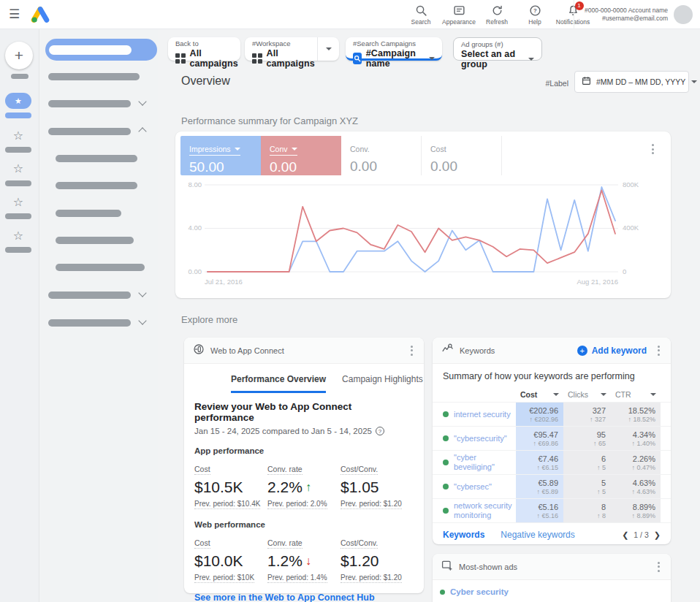  I want to click on account-info: #000-000-0000 Account name #username@ema…, so click(621, 15).